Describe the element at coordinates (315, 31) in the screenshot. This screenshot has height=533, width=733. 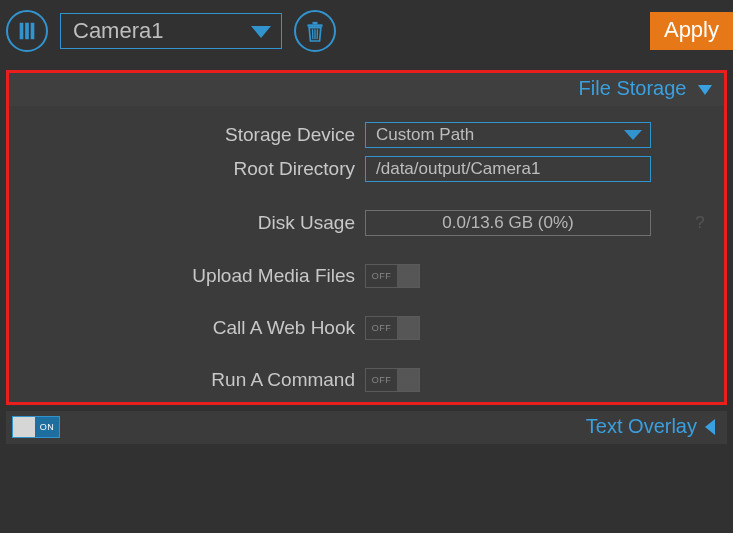
I see `trash-icon` at that location.